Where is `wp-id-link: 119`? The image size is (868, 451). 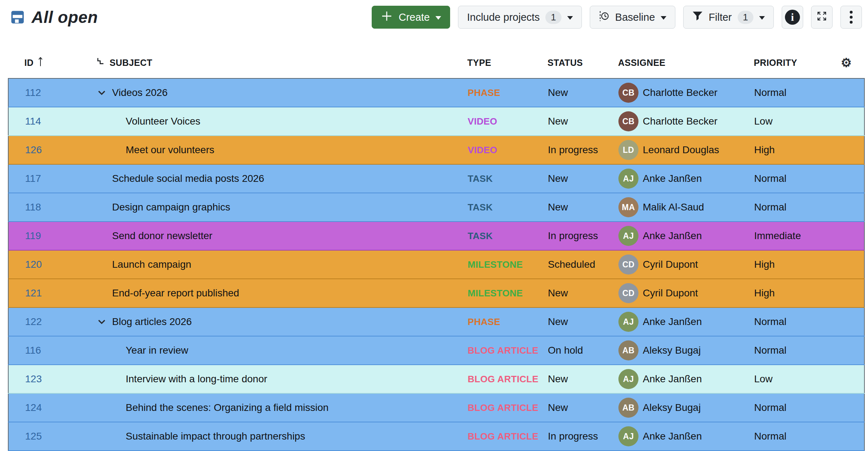 wp-id-link: 119 is located at coordinates (33, 236).